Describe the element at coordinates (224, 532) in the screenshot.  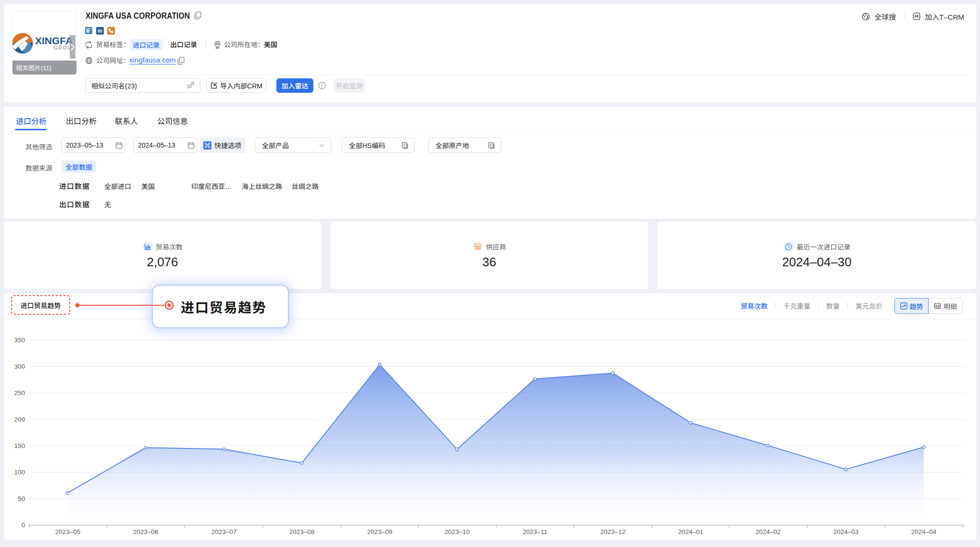
I see `svg-text: 2023–07` at that location.